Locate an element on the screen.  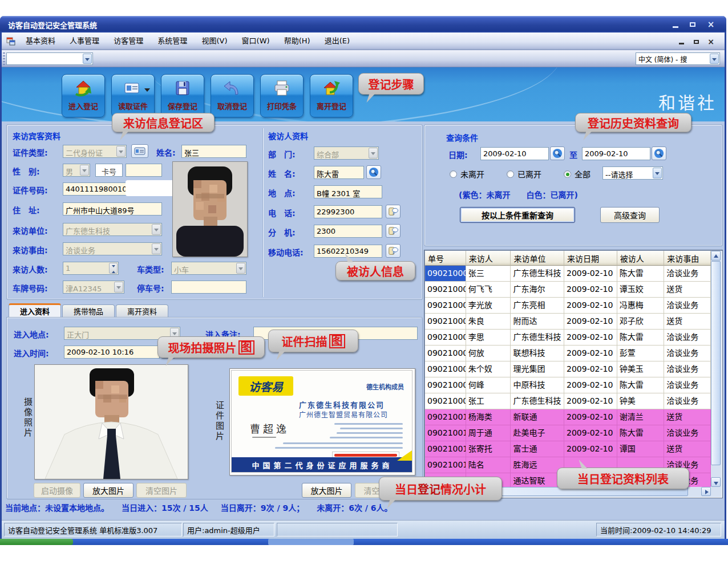
taskbar is located at coordinates (364, 542).